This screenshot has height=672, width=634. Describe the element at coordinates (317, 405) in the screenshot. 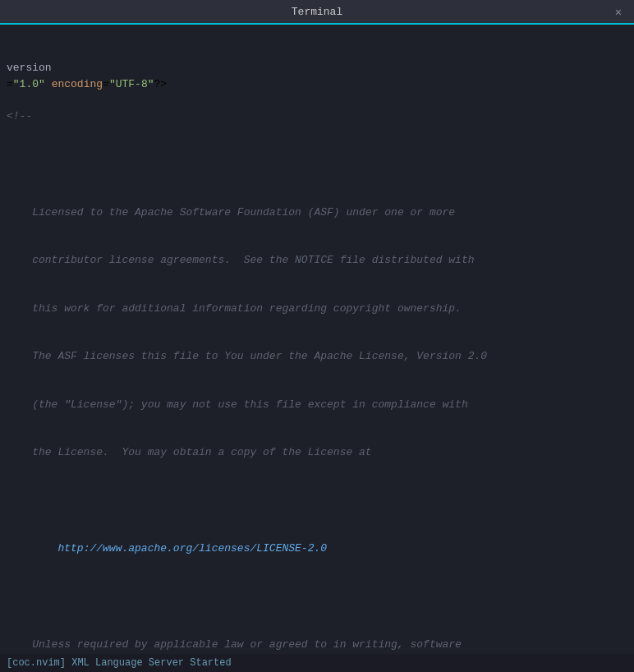

I see `line-comment-5: (the "License"); you may not use this fi…` at that location.